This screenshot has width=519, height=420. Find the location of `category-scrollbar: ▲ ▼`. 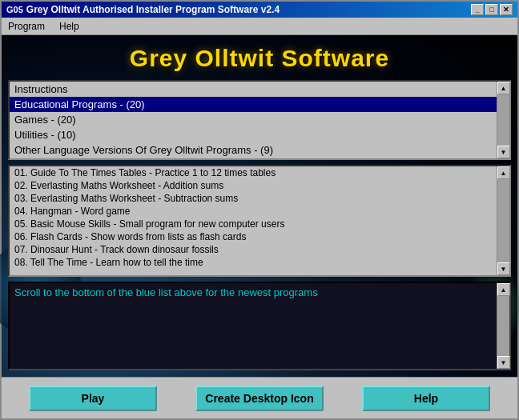

category-scrollbar: ▲ ▼ is located at coordinates (503, 120).